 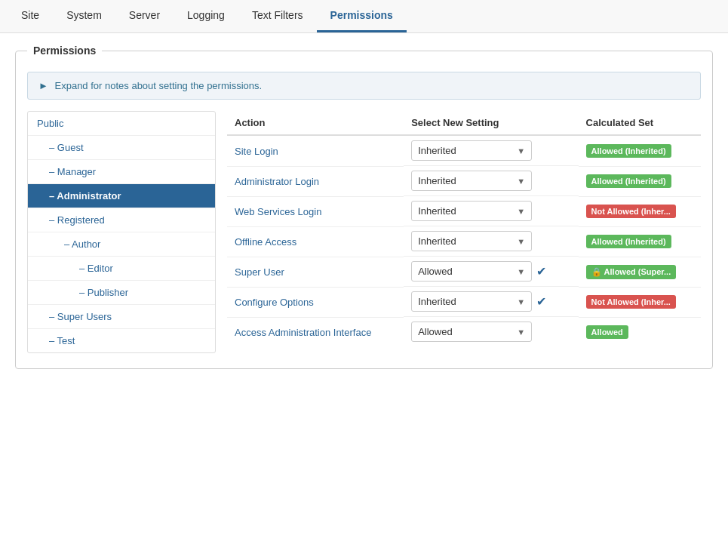 I want to click on table-row: Super UserAllowed▼✔🔒Allowed (Super..., so click(x=464, y=272).